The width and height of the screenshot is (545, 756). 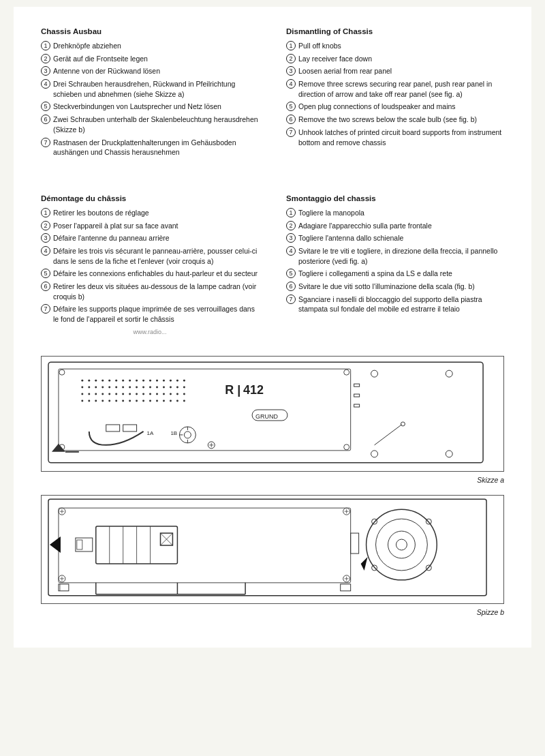 I want to click on list-item: 1Drehknöpfe abziehen, so click(x=150, y=46).